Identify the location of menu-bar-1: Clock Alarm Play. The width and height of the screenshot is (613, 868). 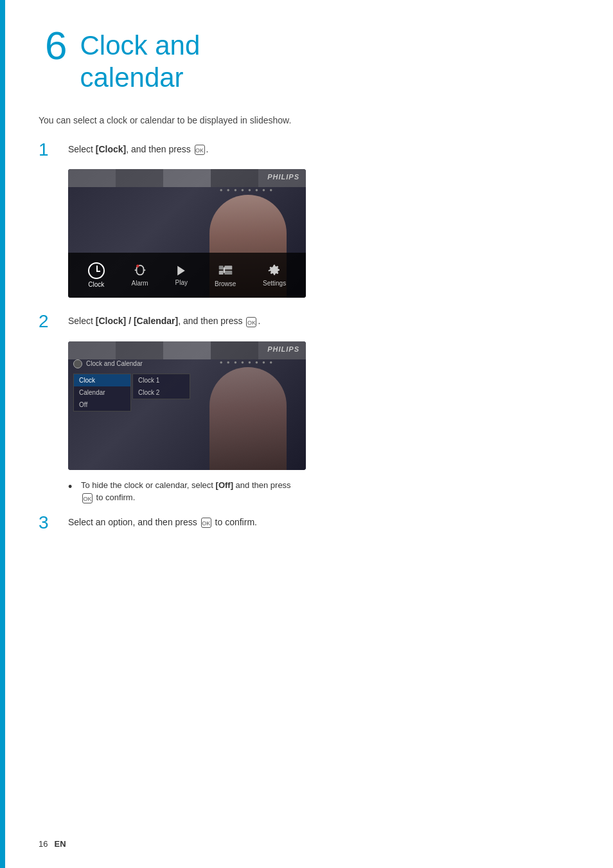
(187, 275).